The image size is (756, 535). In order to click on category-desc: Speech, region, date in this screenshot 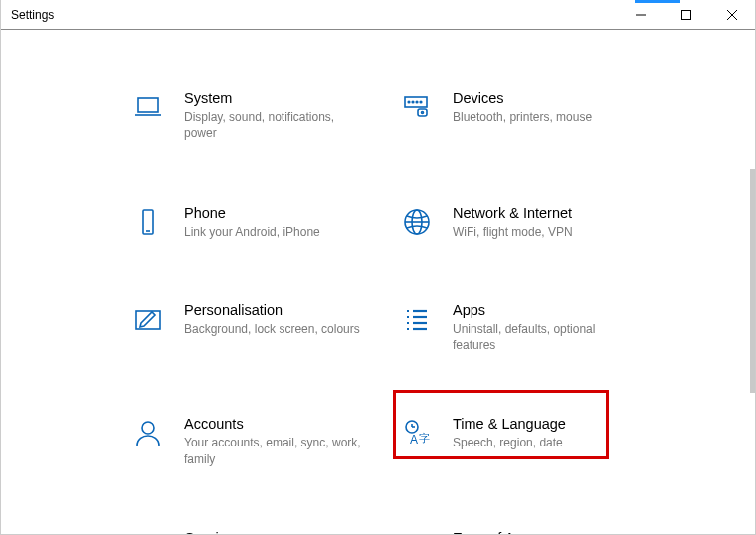, I will do `click(509, 443)`.